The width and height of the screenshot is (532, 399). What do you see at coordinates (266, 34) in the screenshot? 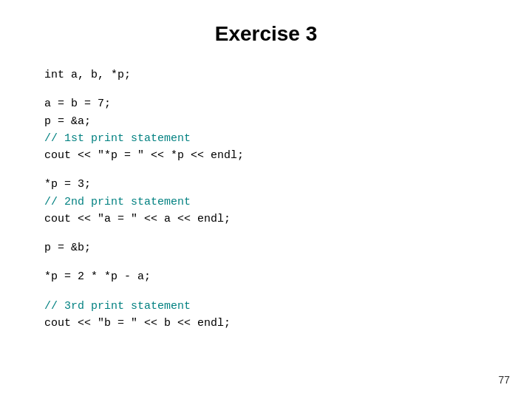
I see `slide-title: Exercise 3` at bounding box center [266, 34].